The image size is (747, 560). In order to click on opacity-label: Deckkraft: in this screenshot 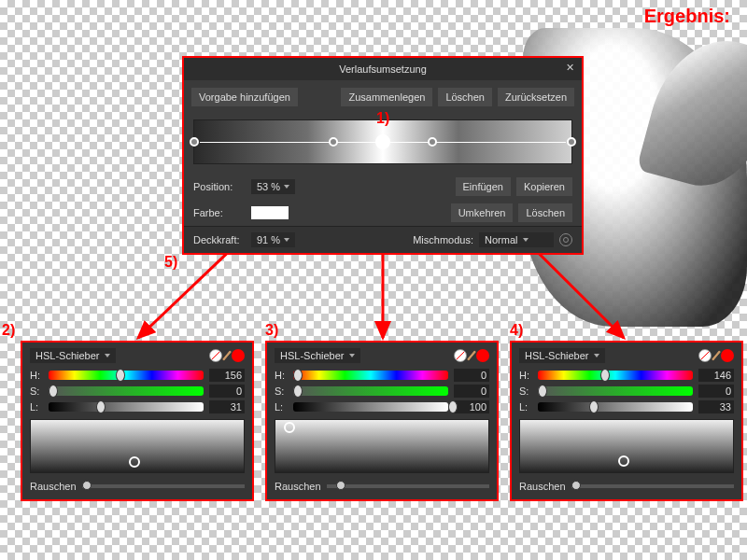, I will do `click(219, 240)`.